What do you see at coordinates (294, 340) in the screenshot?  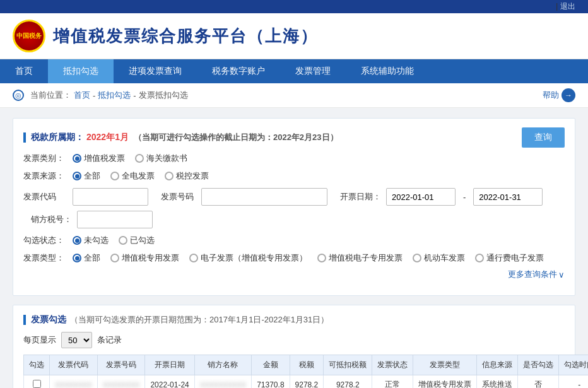 I see `table-controls: 每页显示 50 条记录` at bounding box center [294, 340].